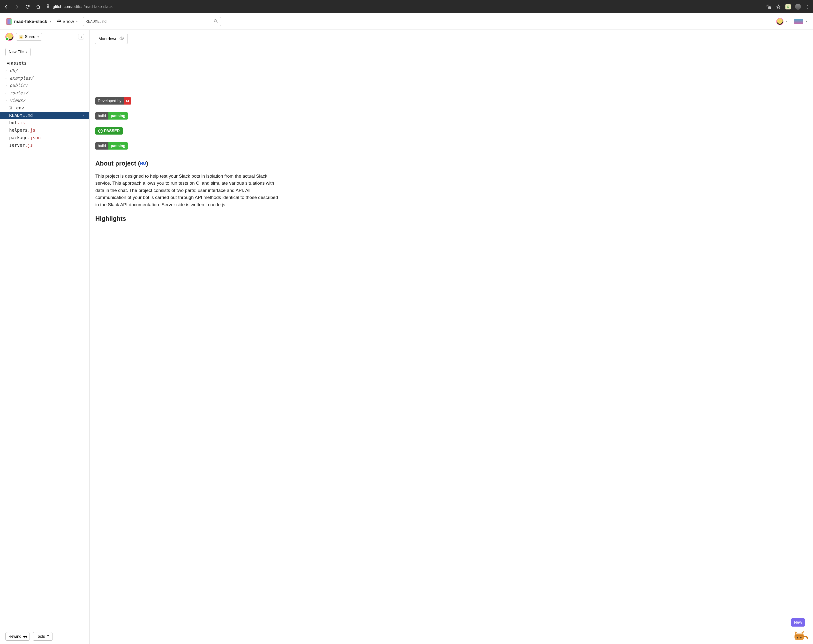  What do you see at coordinates (121, 39) in the screenshot?
I see `eye-icon` at bounding box center [121, 39].